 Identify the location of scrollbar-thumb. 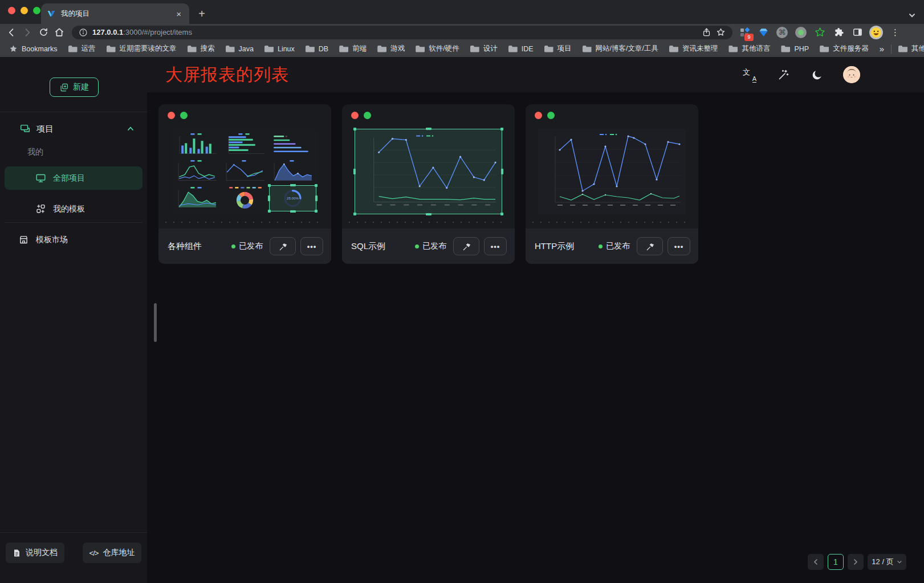
(155, 323).